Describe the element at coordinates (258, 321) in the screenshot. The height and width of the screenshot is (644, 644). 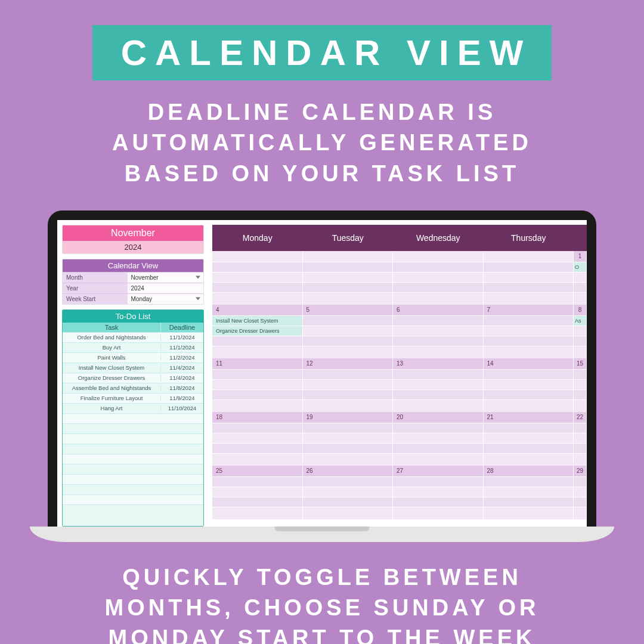
I see `calendar-task: Install New Closet System` at that location.